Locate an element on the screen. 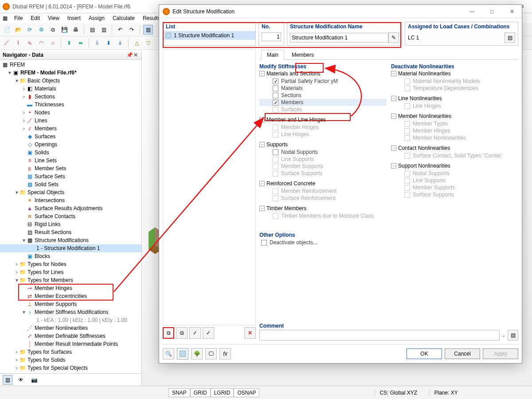  tree-item: ▦Surface Sets is located at coordinates (71, 176).